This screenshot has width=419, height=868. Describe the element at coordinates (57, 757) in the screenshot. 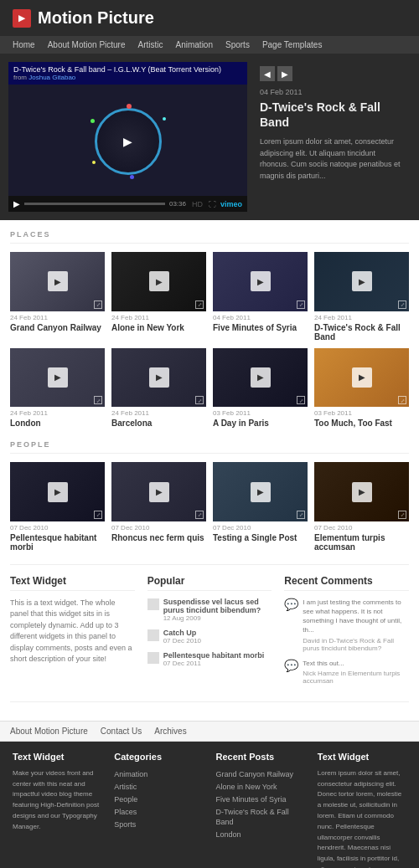

I see `footer-col1-title: Text Widget` at that location.